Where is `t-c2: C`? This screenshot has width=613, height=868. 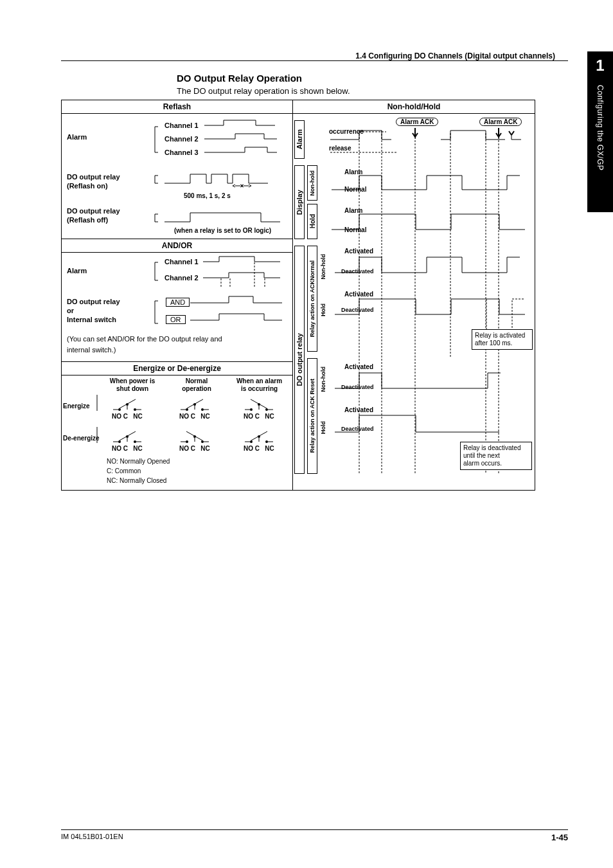 t-c2: C is located at coordinates (193, 417).